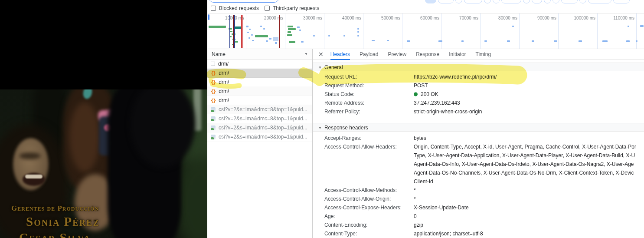  I want to click on header-value: Origin, Content-Type, Accept, X-id, User…, so click(525, 164).